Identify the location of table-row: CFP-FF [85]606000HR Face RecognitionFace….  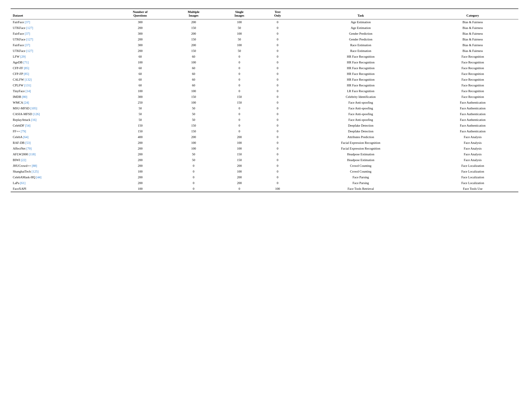
(264, 68).